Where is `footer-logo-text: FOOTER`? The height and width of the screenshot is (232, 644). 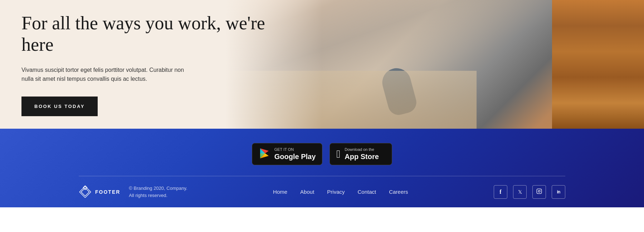
footer-logo-text: FOOTER is located at coordinates (108, 192).